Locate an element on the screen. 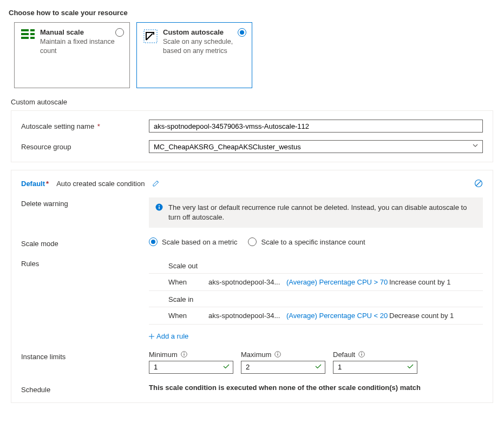  default-condition-label: Default* is located at coordinates (35, 184).